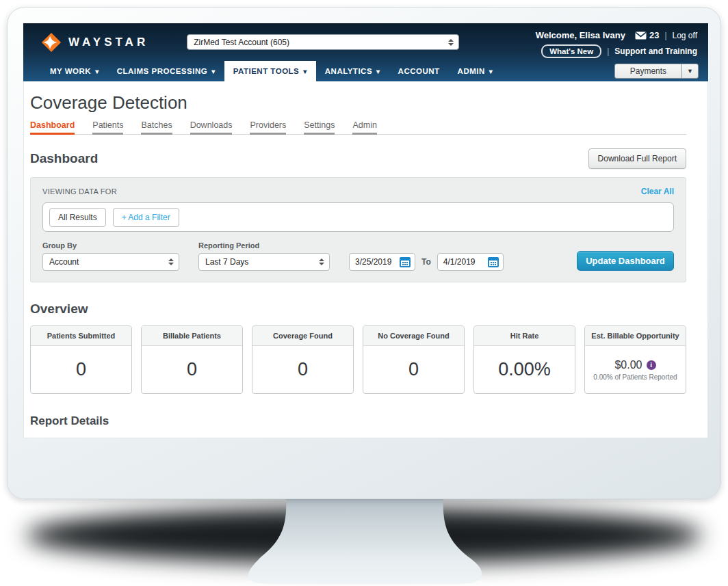 Image resolution: width=728 pixels, height=586 pixels. Describe the element at coordinates (242, 42) in the screenshot. I see `account-select-value: ZirMed Test Account (605)` at that location.